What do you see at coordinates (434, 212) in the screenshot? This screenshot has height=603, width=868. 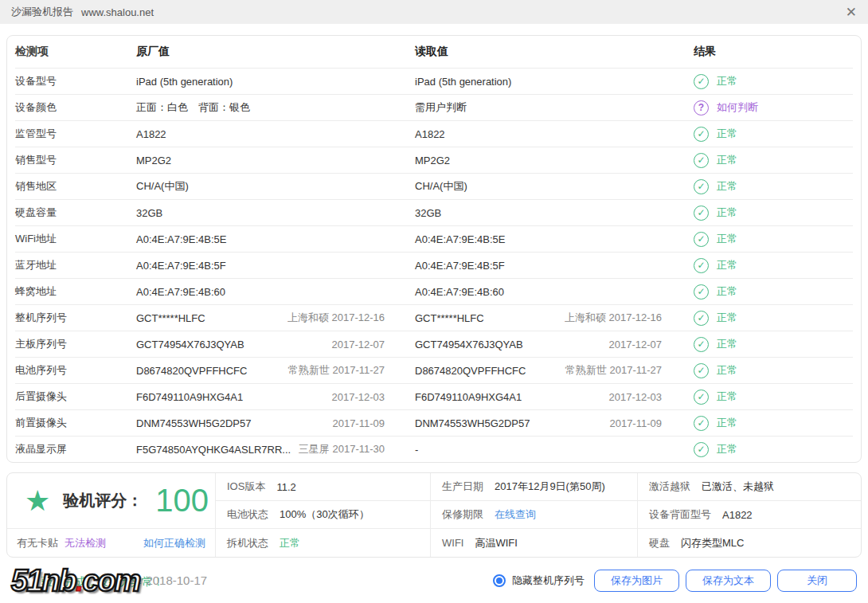 I see `table-row: 硬盘容量 32GB 32GB ✓ 正常` at bounding box center [434, 212].